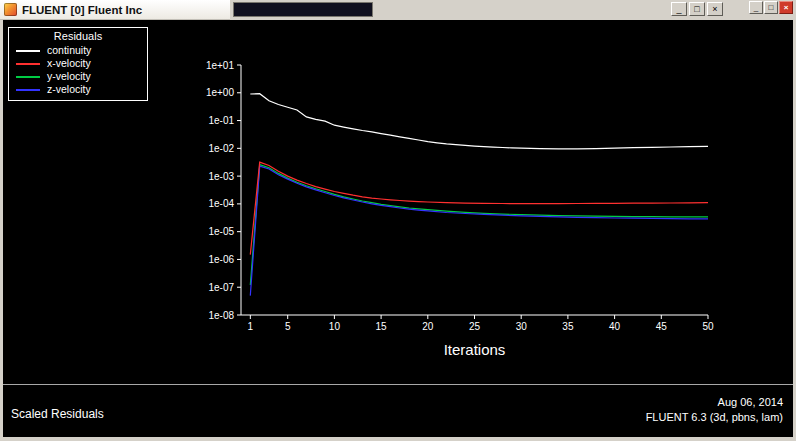  What do you see at coordinates (78, 90) in the screenshot?
I see `legend-item: z-velocity` at bounding box center [78, 90].